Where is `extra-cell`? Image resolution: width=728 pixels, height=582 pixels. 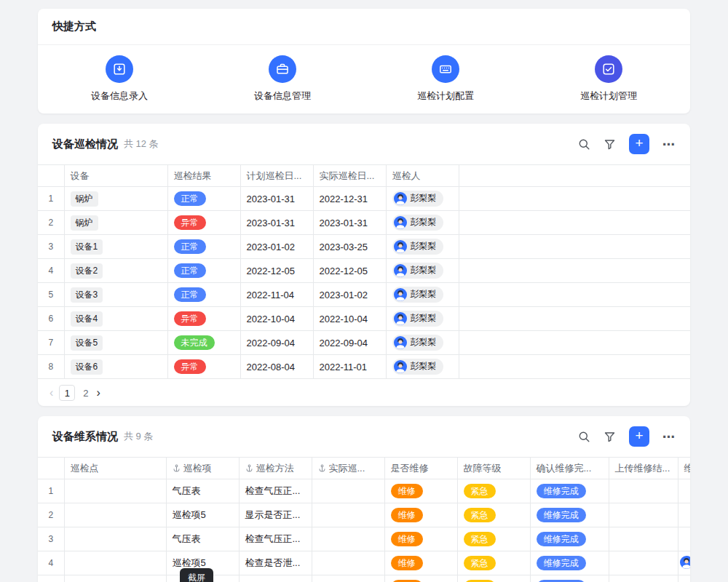 extra-cell is located at coordinates (684, 579).